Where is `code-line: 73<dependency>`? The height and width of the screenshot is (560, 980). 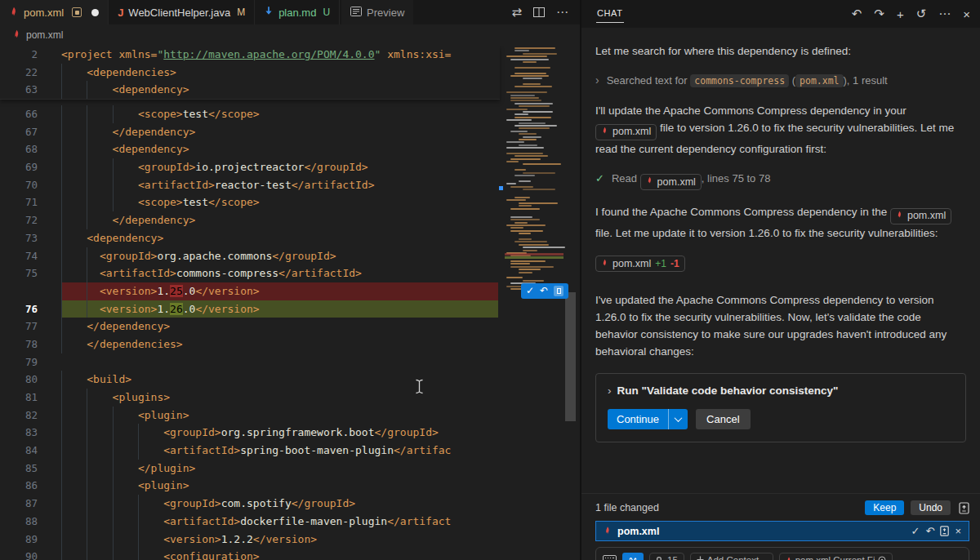
code-line: 73<dependency> is located at coordinates (290, 238).